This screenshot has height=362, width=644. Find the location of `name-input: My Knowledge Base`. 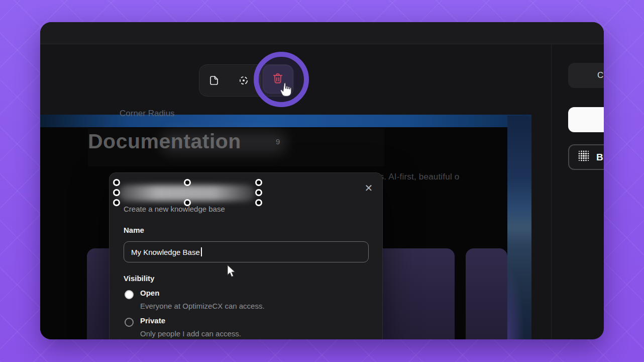

name-input: My Knowledge Base is located at coordinates (246, 252).